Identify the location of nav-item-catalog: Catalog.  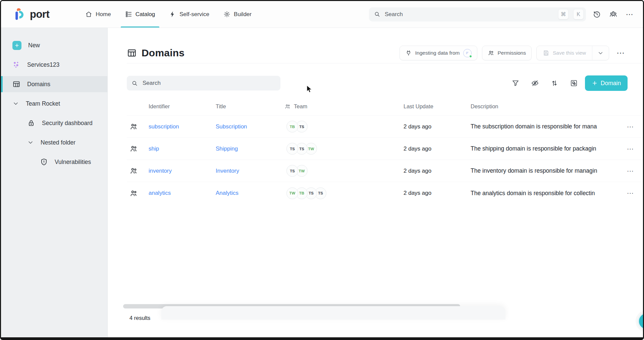
(140, 14).